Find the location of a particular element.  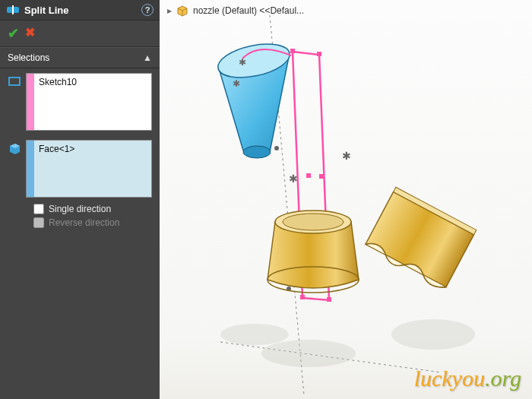

selections-title: Selections is located at coordinates (29, 58).